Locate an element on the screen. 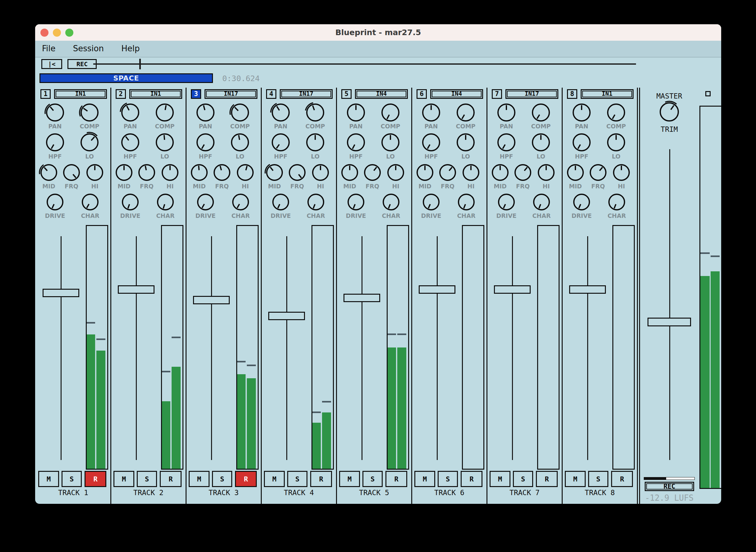 Image resolution: width=756 pixels, height=552 pixels. input-select-track-6: IN4 is located at coordinates (457, 94).